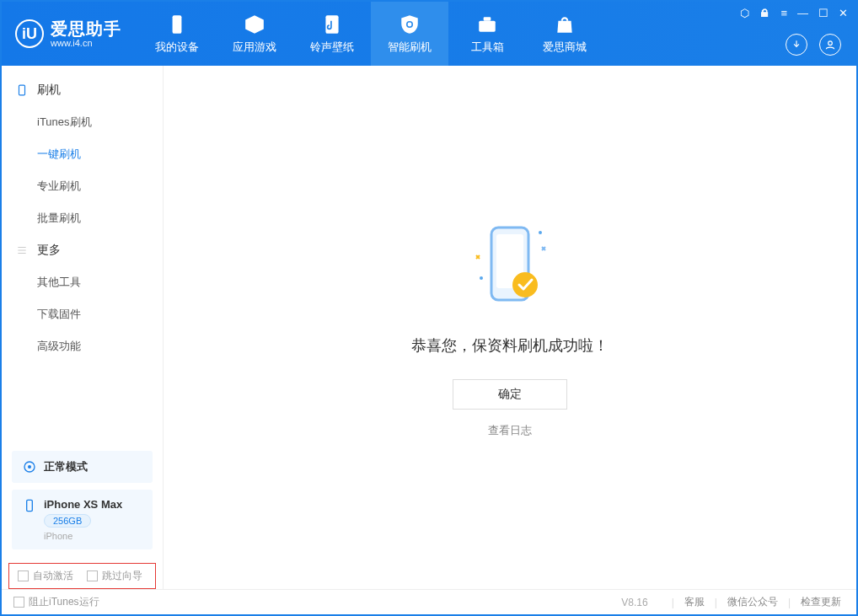 The image size is (858, 616). What do you see at coordinates (53, 576) in the screenshot?
I see `checkbox-label: 自动激活` at bounding box center [53, 576].